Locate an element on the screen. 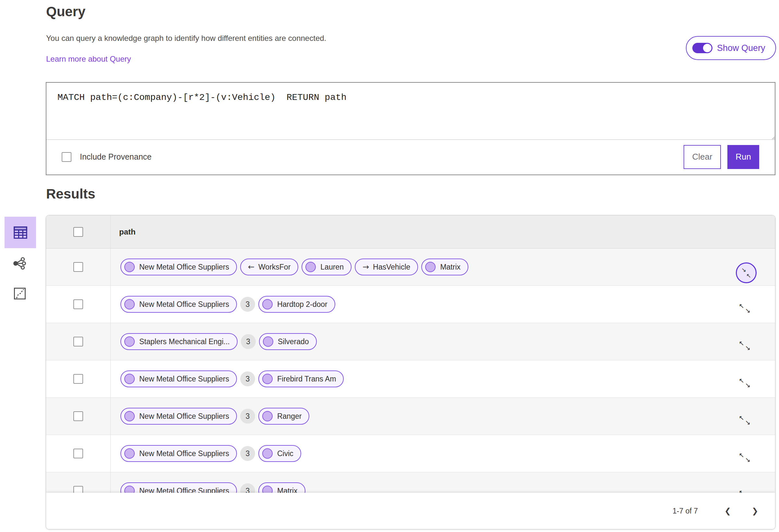 The height and width of the screenshot is (532, 779). node-pill: Lauren is located at coordinates (326, 267).